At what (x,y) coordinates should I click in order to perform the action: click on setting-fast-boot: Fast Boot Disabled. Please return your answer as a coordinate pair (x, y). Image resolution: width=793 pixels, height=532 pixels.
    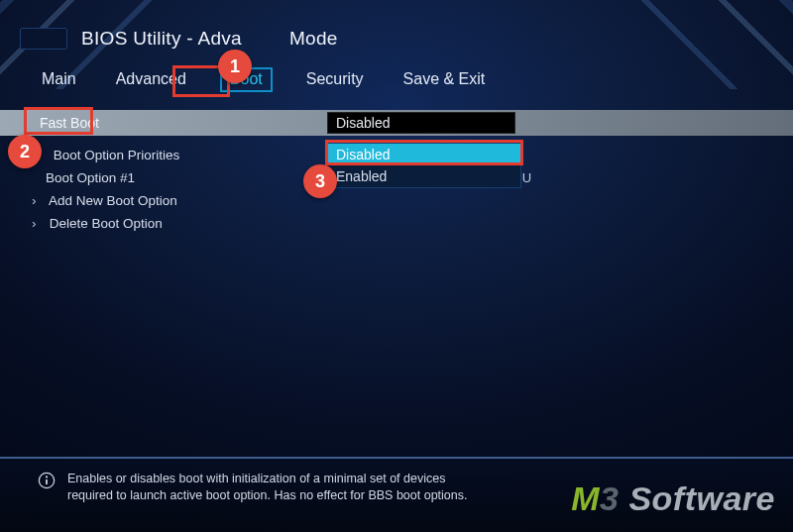
    Looking at the image, I should click on (396, 123).